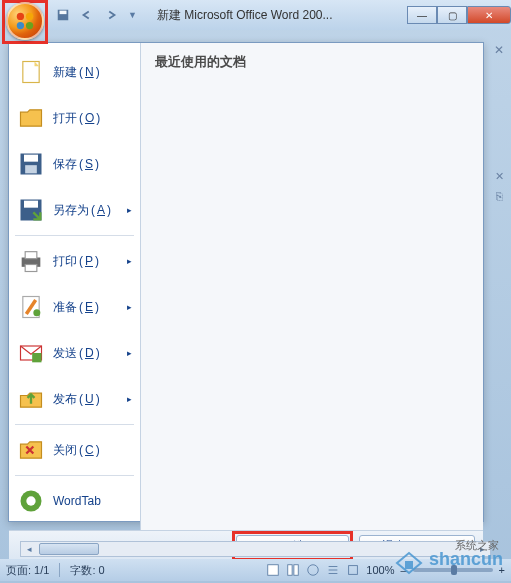 This screenshot has width=511, height=583. I want to click on window-title: 新建 Microsoft Office Word 200..., so click(282, 16).